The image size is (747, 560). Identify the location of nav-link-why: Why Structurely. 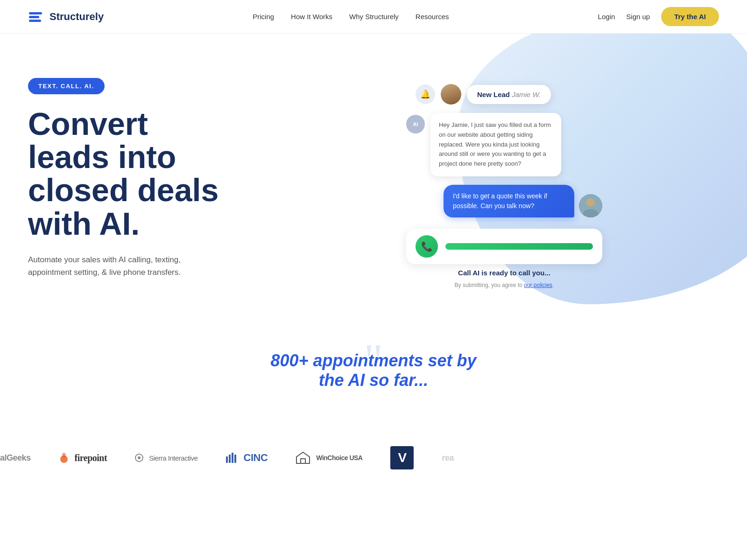
(374, 17).